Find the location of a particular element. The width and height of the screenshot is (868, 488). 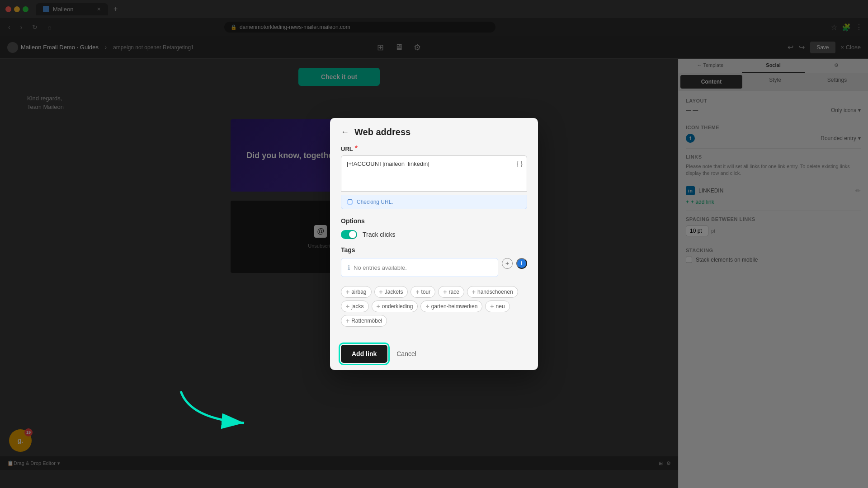

tag-chip: +Jackets is located at coordinates (392, 292).